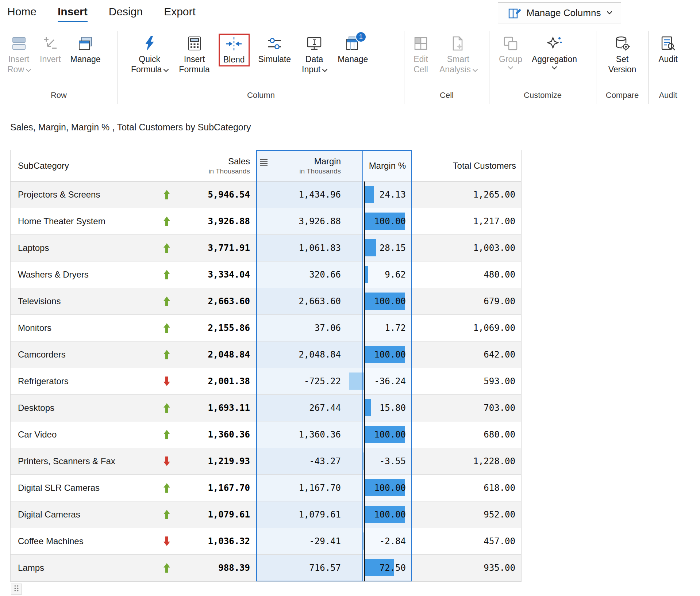 This screenshot has width=700, height=596. I want to click on table-row: Desktops1,693.11267.4415.80703.00, so click(266, 408).